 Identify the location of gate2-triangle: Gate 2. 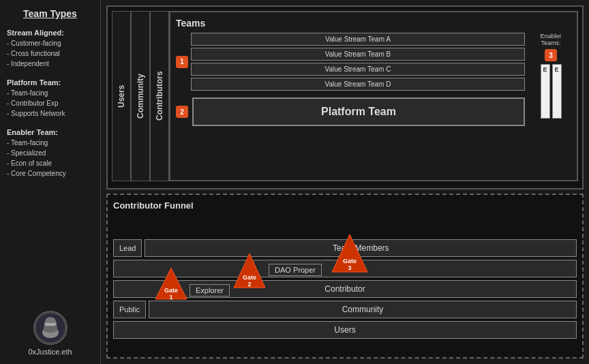
(250, 271).